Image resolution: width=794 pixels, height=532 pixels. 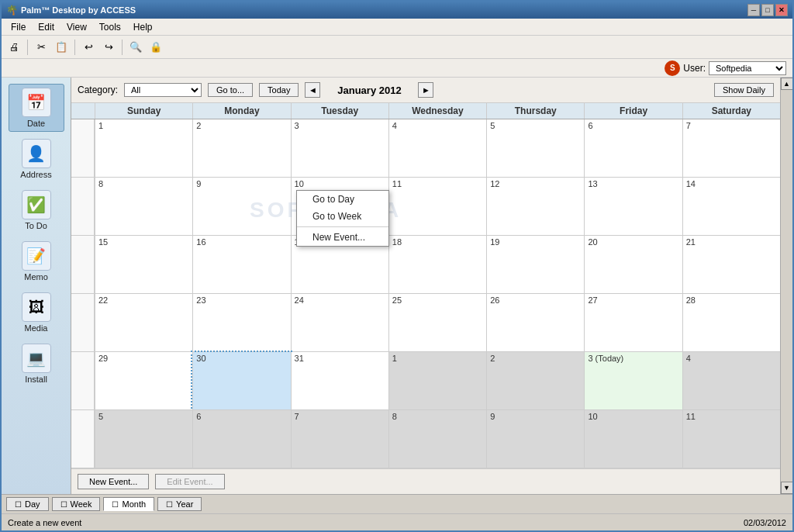 I want to click on cal-cell-week4-day5: 3 (Today), so click(x=633, y=382).